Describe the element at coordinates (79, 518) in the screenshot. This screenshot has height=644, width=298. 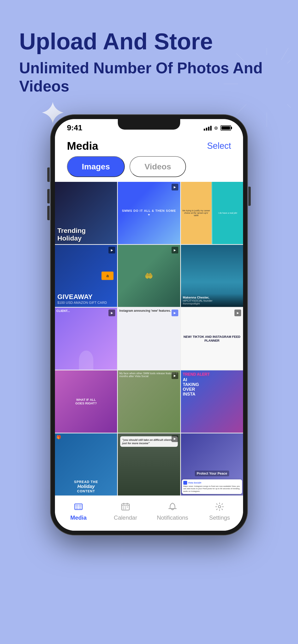
I see `tab-media-label: Media` at that location.